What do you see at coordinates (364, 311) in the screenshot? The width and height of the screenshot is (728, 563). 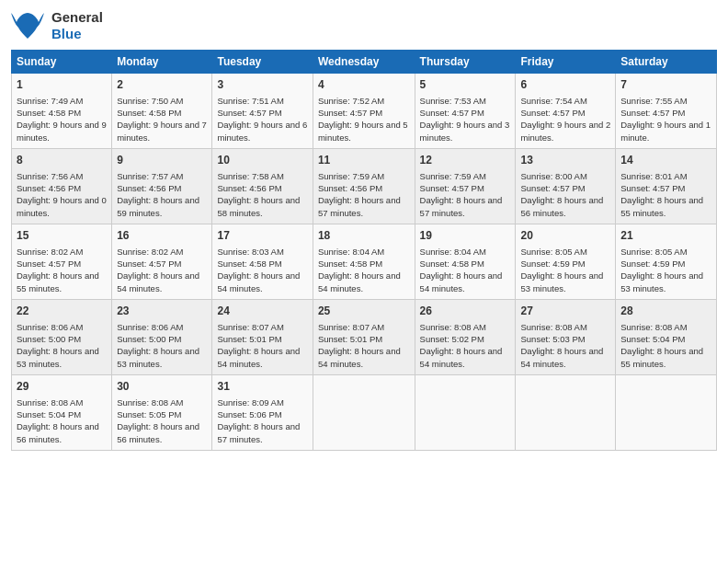 I see `day-number: 25` at bounding box center [364, 311].